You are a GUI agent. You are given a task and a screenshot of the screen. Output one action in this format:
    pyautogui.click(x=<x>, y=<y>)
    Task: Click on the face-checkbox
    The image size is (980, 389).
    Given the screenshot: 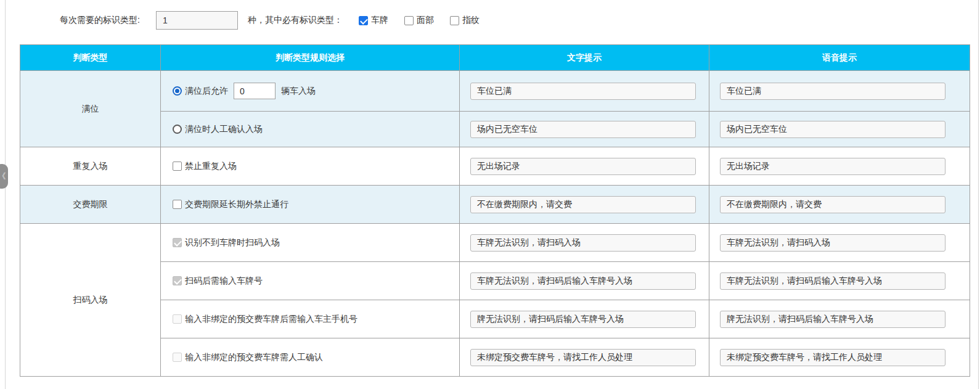 What is the action you would take?
    pyautogui.click(x=409, y=21)
    